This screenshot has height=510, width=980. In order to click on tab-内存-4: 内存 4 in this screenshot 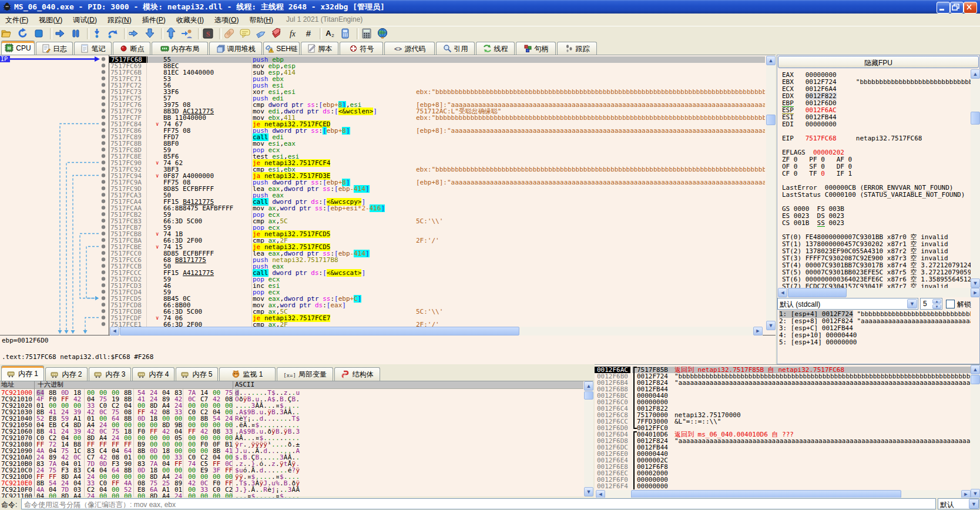, I will do `click(153, 374)`.